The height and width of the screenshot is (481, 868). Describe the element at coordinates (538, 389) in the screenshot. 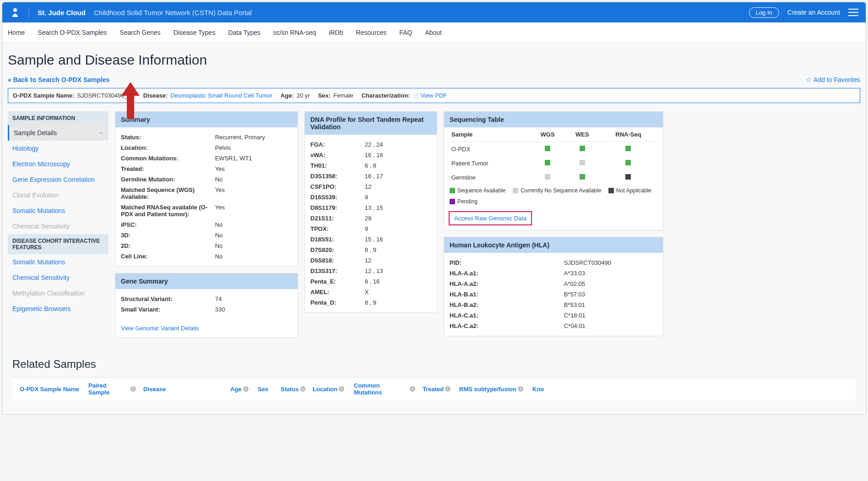

I see `table-column-header: Kno` at that location.